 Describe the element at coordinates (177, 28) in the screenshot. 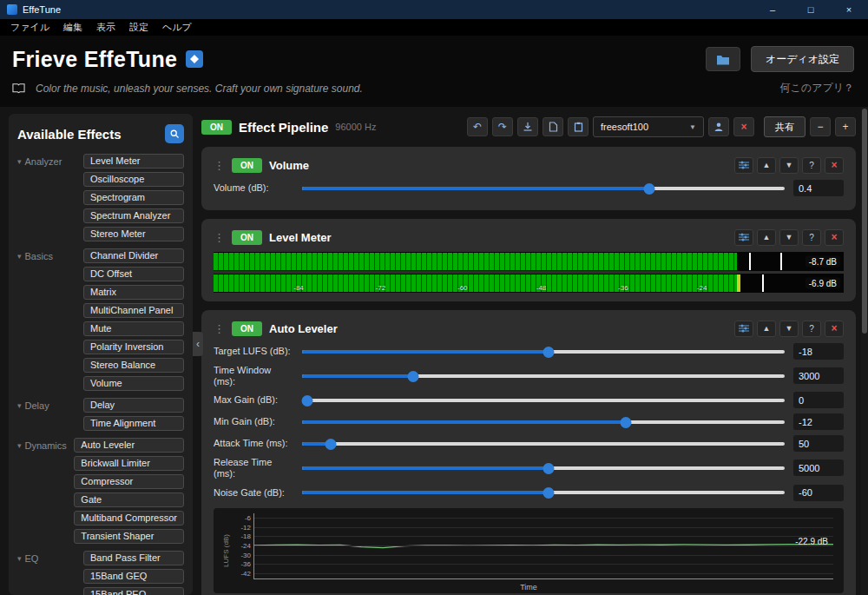

I see `menu-item-help: ヘルプ` at that location.